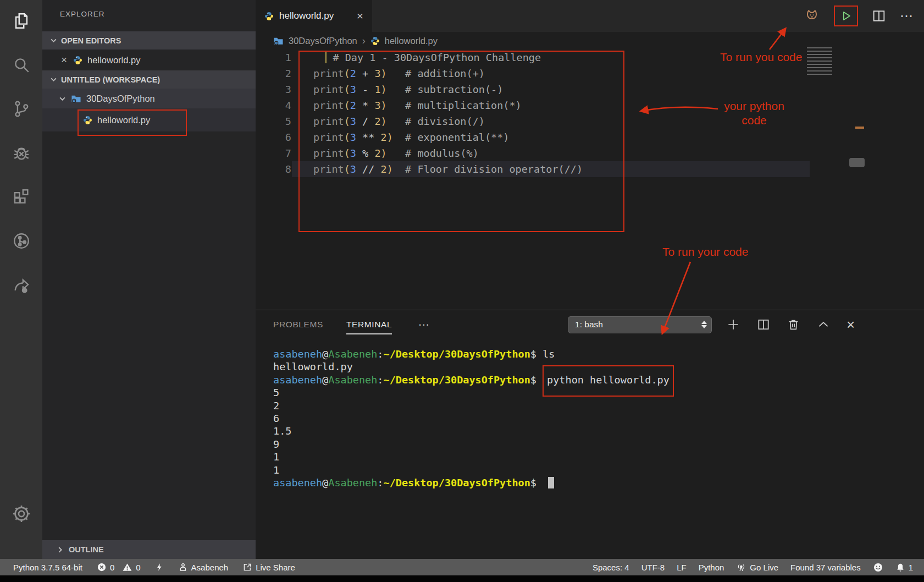 The image size is (924, 582). I want to click on terminal-line: 2, so click(599, 406).